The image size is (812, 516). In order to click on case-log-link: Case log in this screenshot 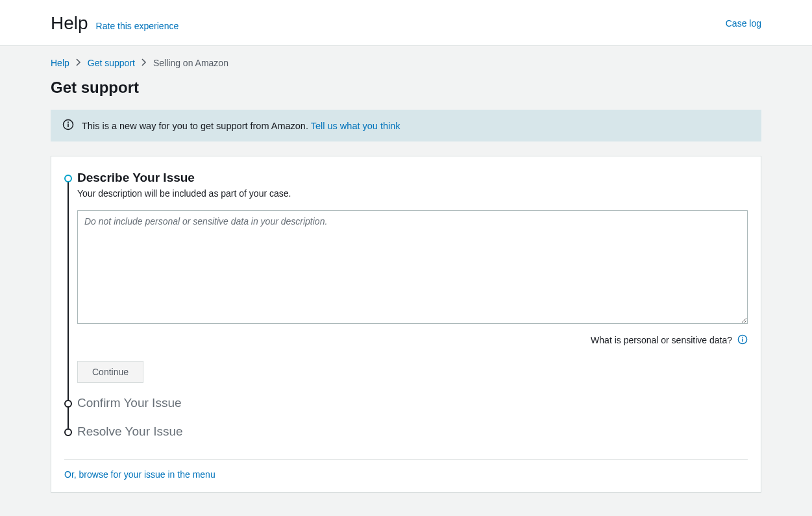, I will do `click(744, 23)`.